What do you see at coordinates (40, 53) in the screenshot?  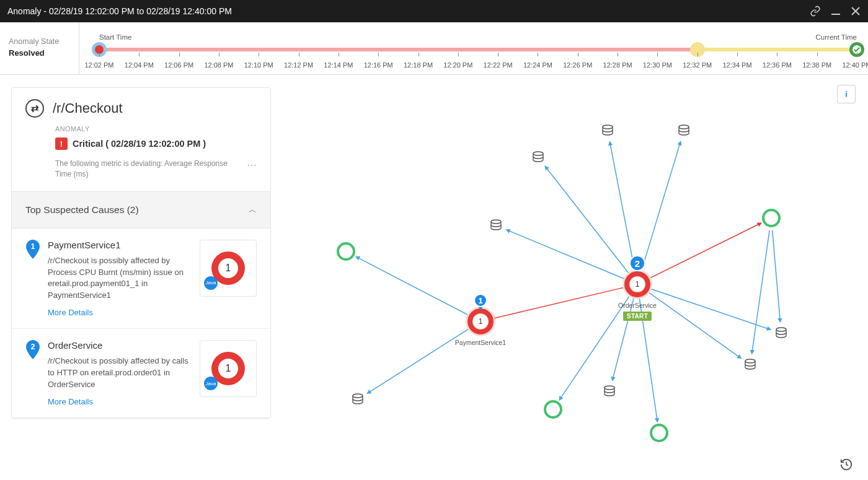 I see `anomaly-state-value: Resolved` at bounding box center [40, 53].